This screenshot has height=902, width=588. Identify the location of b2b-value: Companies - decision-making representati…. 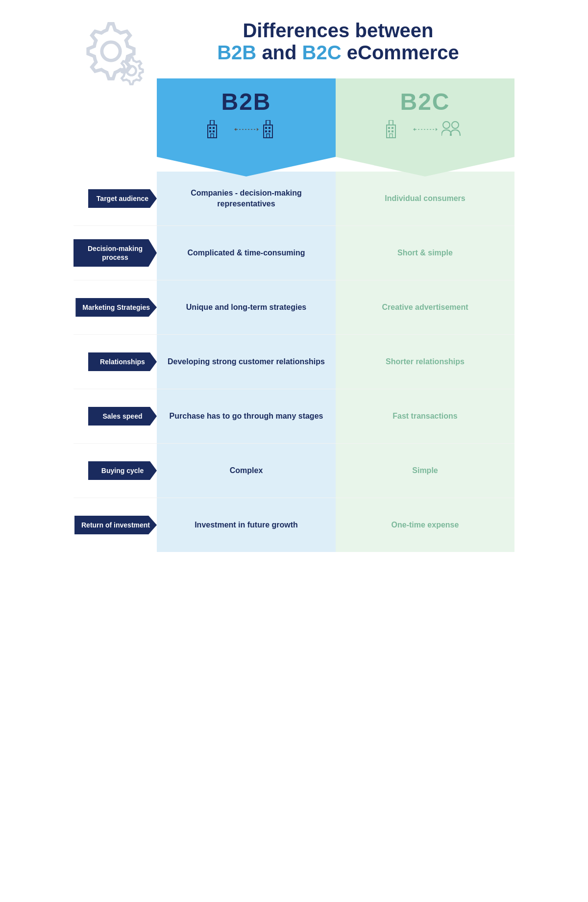
(246, 199).